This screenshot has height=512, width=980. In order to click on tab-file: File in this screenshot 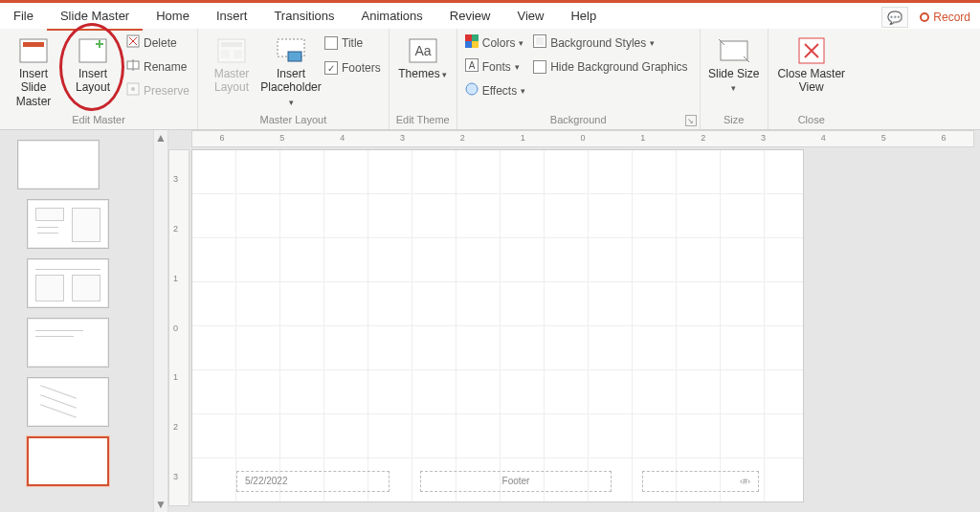, I will do `click(23, 16)`.